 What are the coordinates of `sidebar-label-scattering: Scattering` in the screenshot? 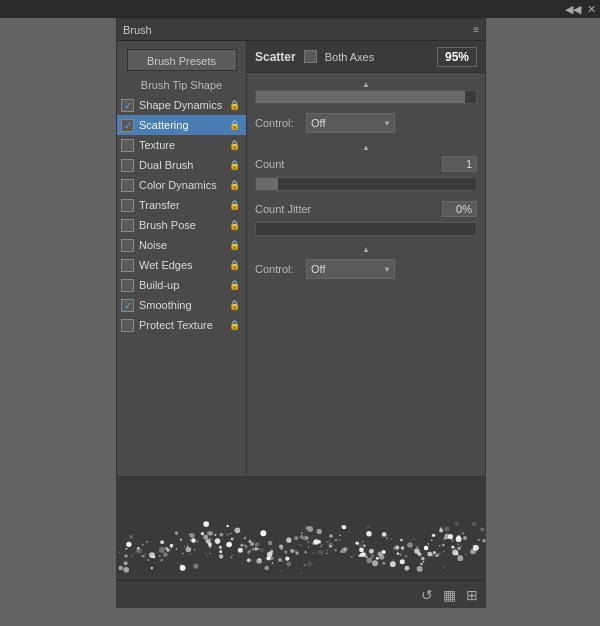 It's located at (182, 125).